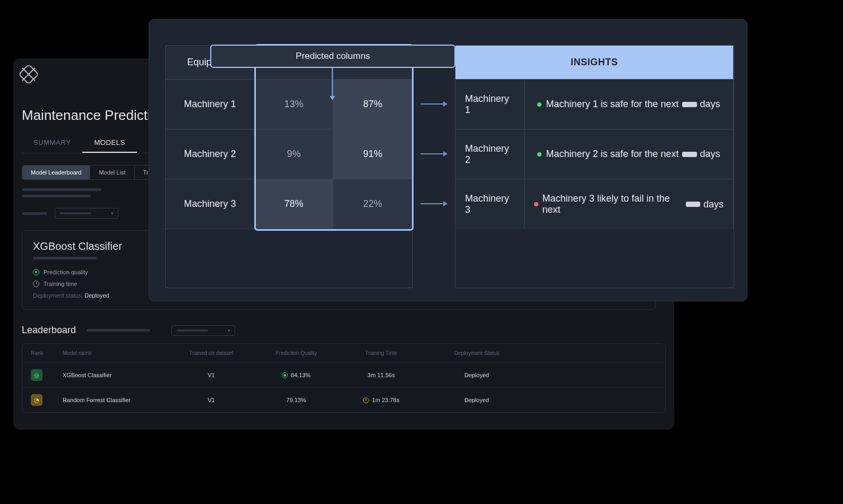 This screenshot has width=843, height=504. What do you see at coordinates (477, 353) in the screenshot?
I see `col-status: Deployment Status` at bounding box center [477, 353].